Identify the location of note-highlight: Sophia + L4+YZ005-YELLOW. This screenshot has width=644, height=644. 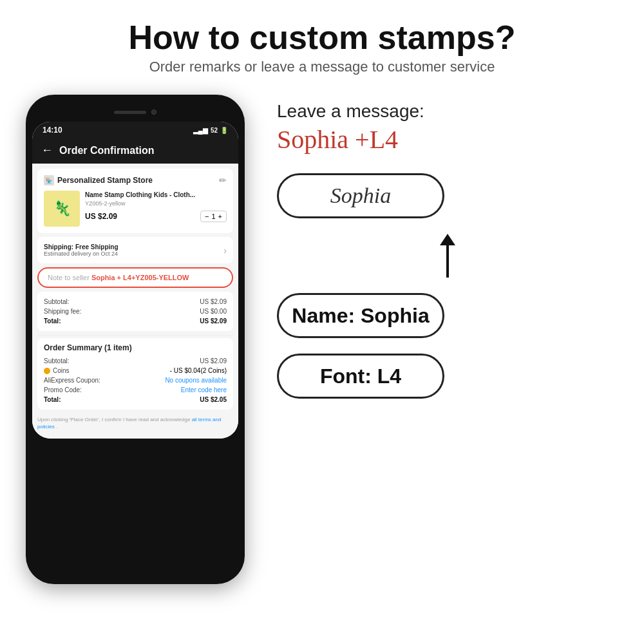
(140, 278).